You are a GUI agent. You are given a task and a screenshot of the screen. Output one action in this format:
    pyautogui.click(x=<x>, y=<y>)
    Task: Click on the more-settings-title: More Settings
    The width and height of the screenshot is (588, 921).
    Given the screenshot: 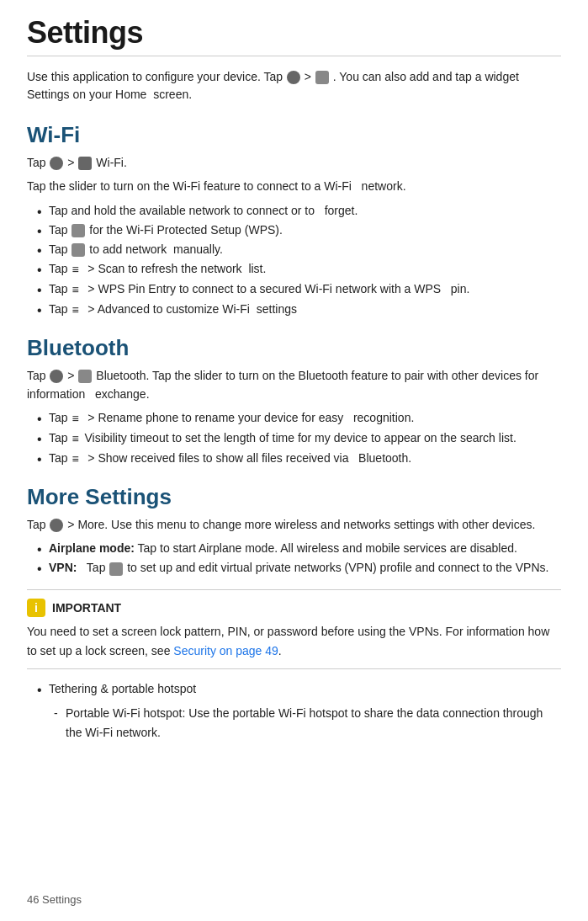 What is the action you would take?
    pyautogui.click(x=294, y=497)
    